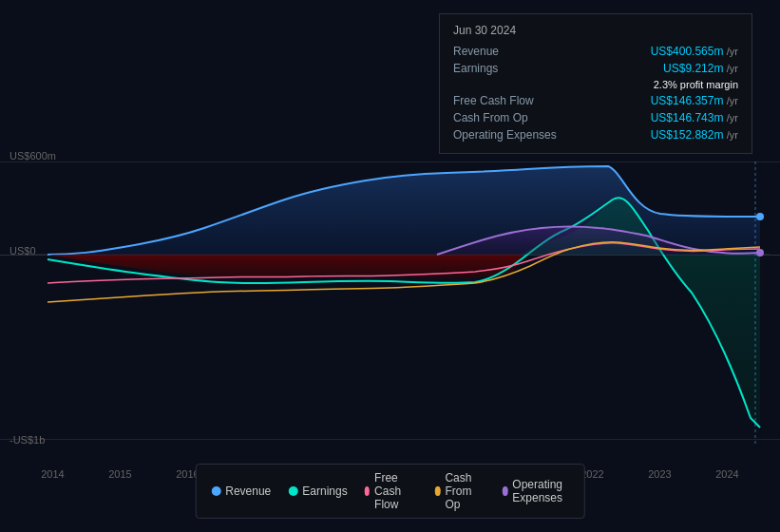 The height and width of the screenshot is (532, 780). What do you see at coordinates (505, 68) in the screenshot?
I see `tooltip-label-earnings: Earnings` at bounding box center [505, 68].